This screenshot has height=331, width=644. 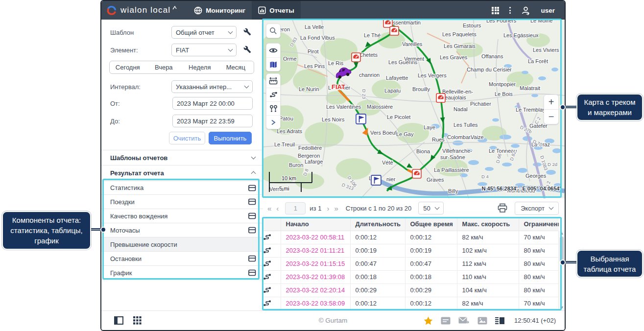 What do you see at coordinates (378, 304) in the screenshot?
I see `cell-duration: 0:00:12` at bounding box center [378, 304].